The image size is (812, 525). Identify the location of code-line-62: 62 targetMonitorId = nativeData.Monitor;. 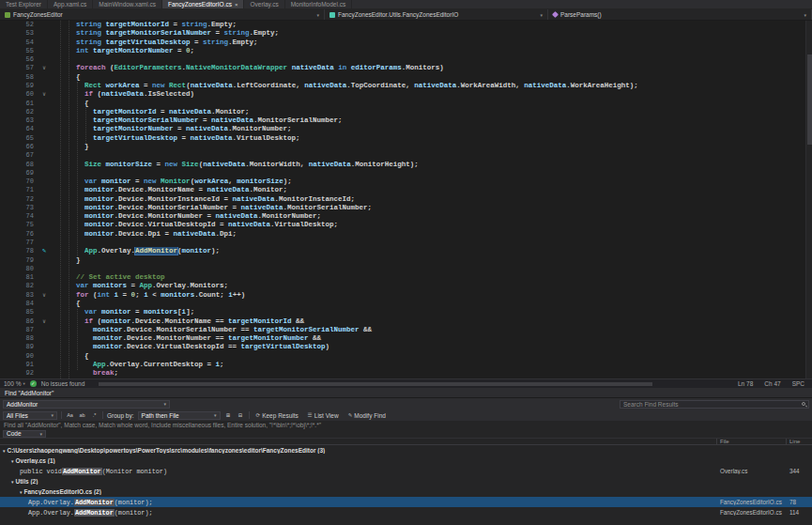
(406, 113).